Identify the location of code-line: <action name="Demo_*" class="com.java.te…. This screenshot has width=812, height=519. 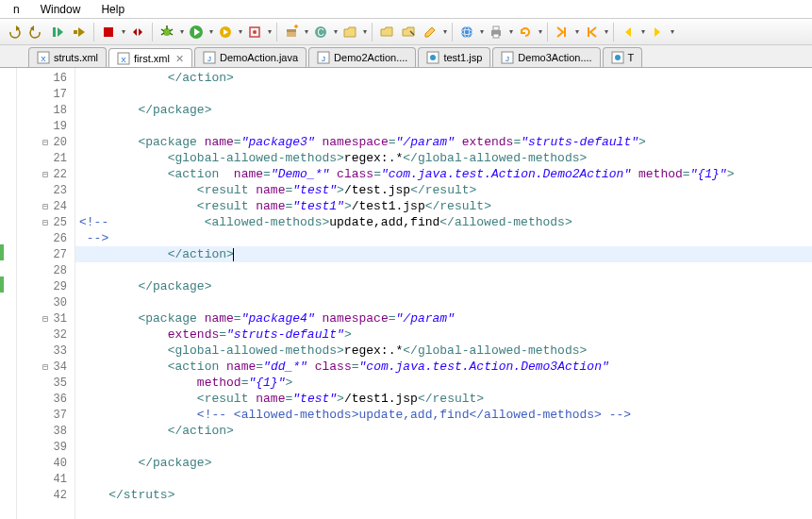
(445, 174).